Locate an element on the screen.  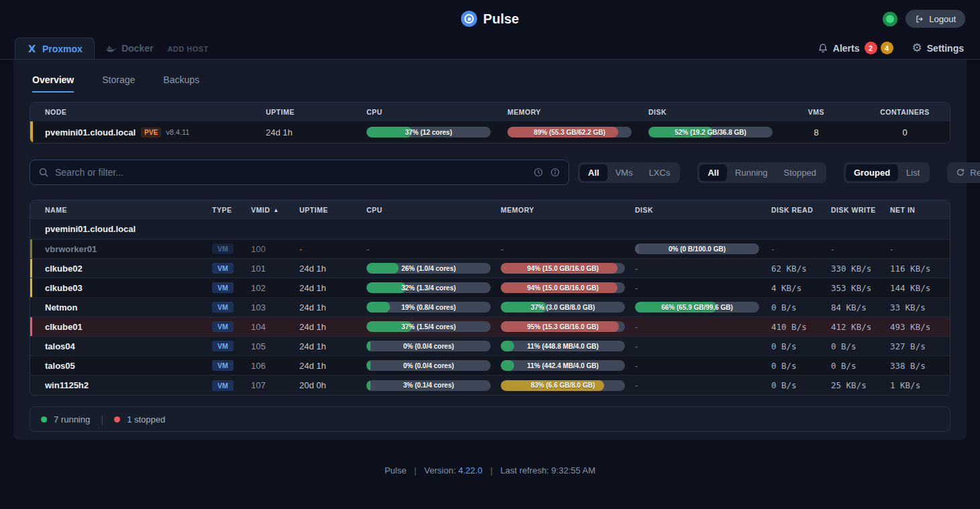
usage-bar: 37% (1.5/4 cores) is located at coordinates (428, 327).